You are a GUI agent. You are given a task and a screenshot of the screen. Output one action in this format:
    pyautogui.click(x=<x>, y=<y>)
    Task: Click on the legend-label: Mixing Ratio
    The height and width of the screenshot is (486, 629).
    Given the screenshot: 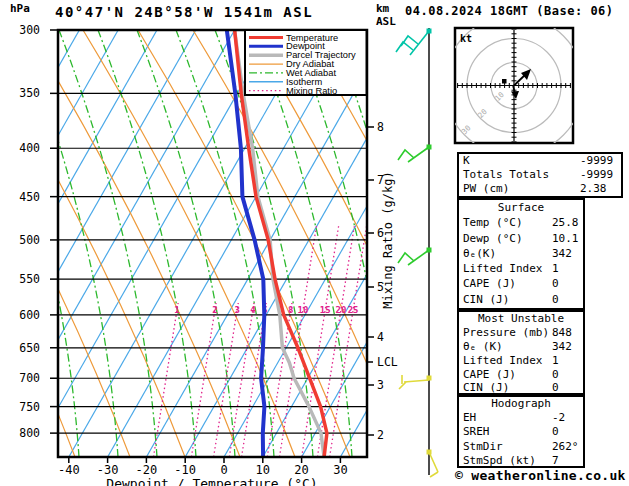 What is the action you would take?
    pyautogui.click(x=312, y=91)
    